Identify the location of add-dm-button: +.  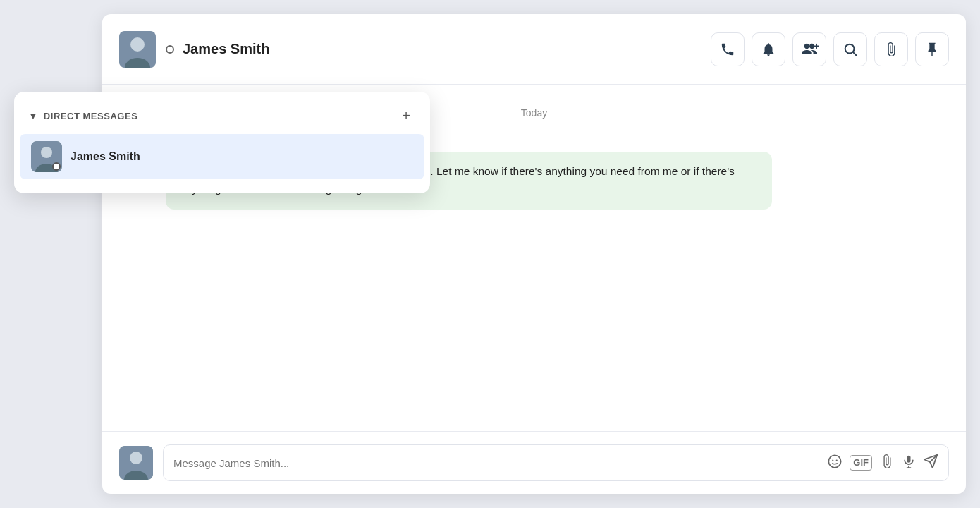
(406, 116).